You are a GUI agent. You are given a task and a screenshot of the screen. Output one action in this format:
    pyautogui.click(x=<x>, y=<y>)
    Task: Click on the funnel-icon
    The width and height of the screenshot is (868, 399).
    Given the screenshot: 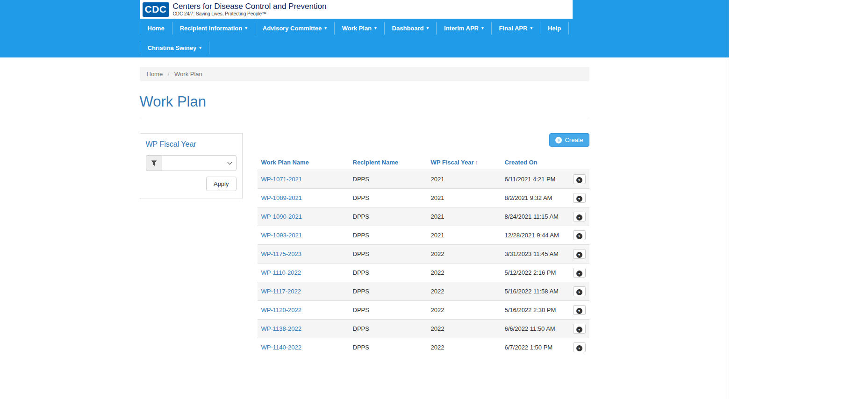 What is the action you would take?
    pyautogui.click(x=154, y=164)
    